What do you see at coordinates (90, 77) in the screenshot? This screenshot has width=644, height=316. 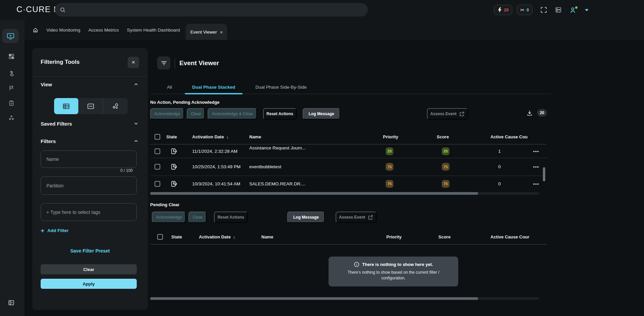 I see `panel-divider` at bounding box center [90, 77].